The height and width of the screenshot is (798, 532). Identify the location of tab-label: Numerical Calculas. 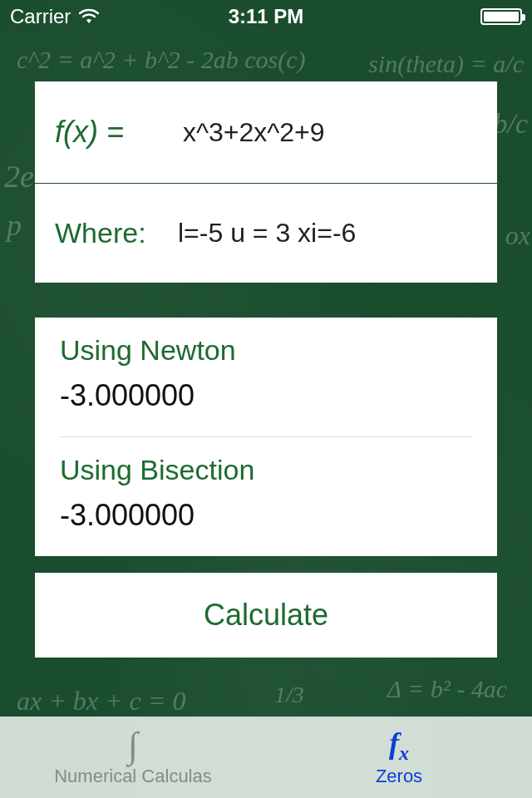
(133, 776).